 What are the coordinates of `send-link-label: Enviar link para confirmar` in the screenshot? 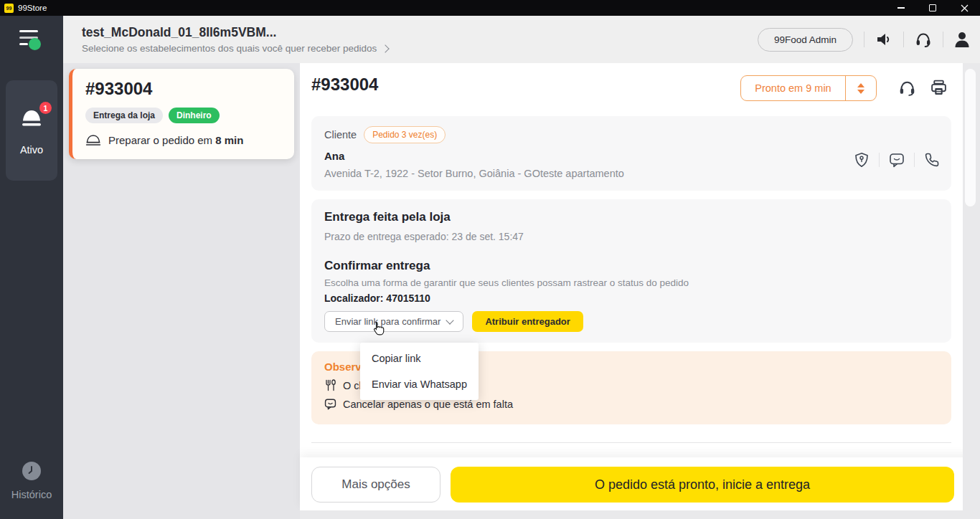 It's located at (387, 321).